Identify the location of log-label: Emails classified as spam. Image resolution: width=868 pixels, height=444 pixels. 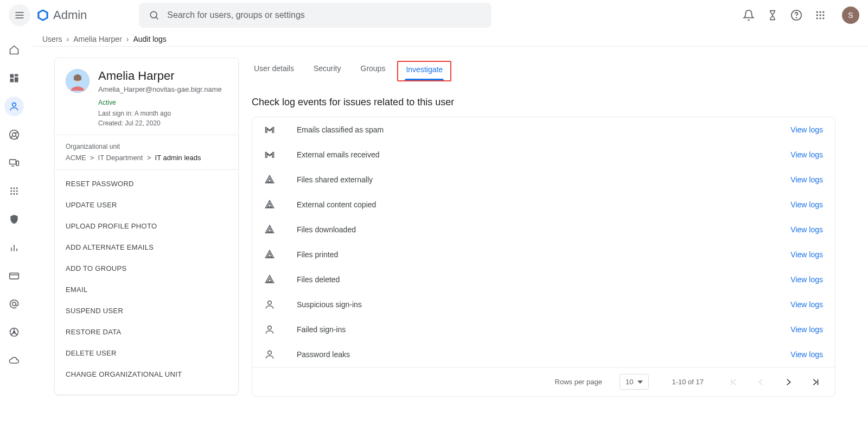
(544, 130).